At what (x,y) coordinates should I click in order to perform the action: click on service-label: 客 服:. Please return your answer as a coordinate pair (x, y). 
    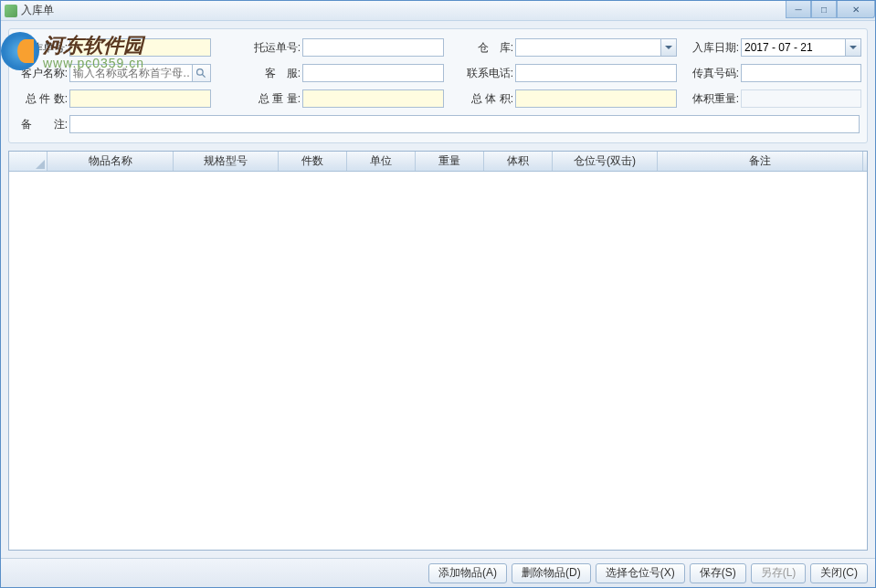
    Looking at the image, I should click on (276, 73).